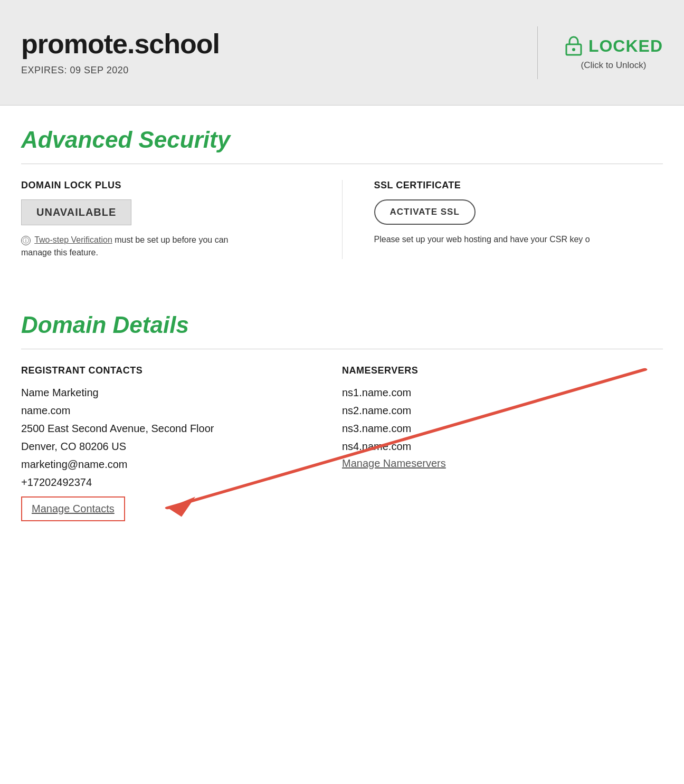  Describe the element at coordinates (166, 410) in the screenshot. I see `contact-company: name.com` at that location.